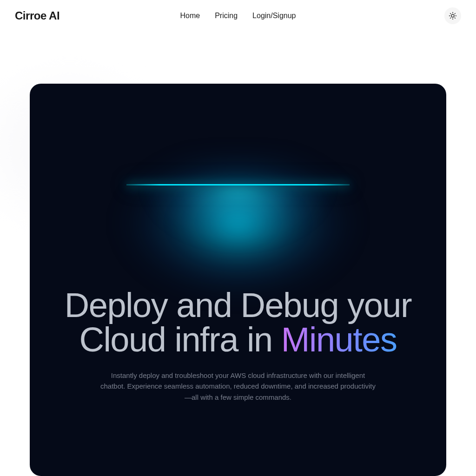 The image size is (476, 476). Describe the element at coordinates (190, 16) in the screenshot. I see `nav-home: Home` at that location.